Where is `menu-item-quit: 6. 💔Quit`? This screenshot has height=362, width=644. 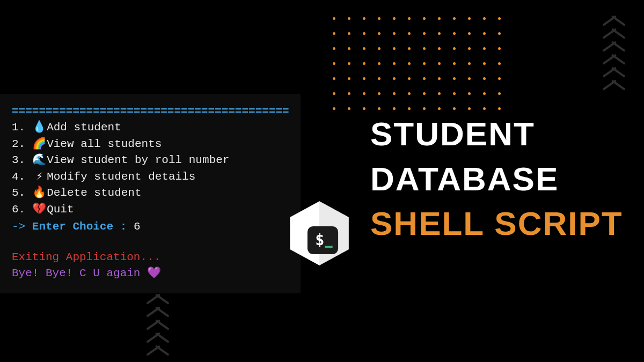
menu-item-quit: 6. 💔Quit is located at coordinates (150, 210).